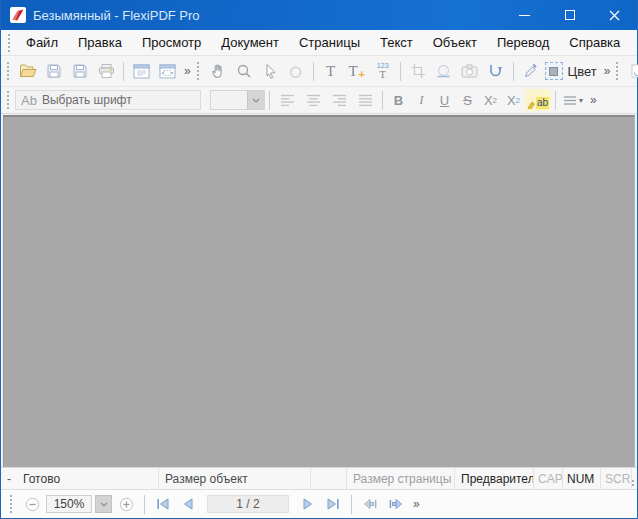 This screenshot has height=519, width=638. Describe the element at coordinates (108, 100) in the screenshot. I see `font-select: Ab` at that location.